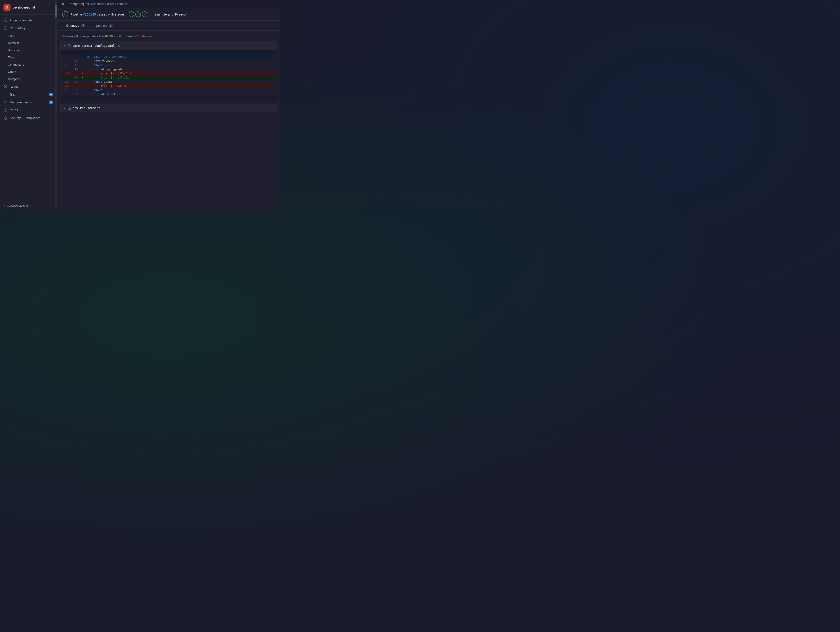 This screenshot has width=840, height=632. What do you see at coordinates (169, 86) in the screenshot?
I see `diff-row-21-del: 21 - args: [--py39-plus]` at bounding box center [169, 86].